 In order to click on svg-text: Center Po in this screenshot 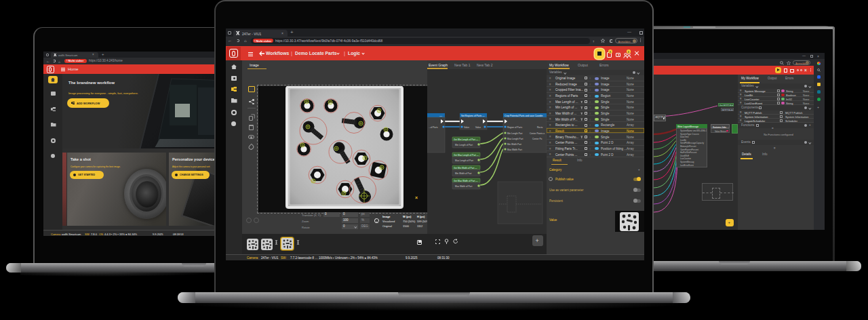, I will do `click(537, 139)`.